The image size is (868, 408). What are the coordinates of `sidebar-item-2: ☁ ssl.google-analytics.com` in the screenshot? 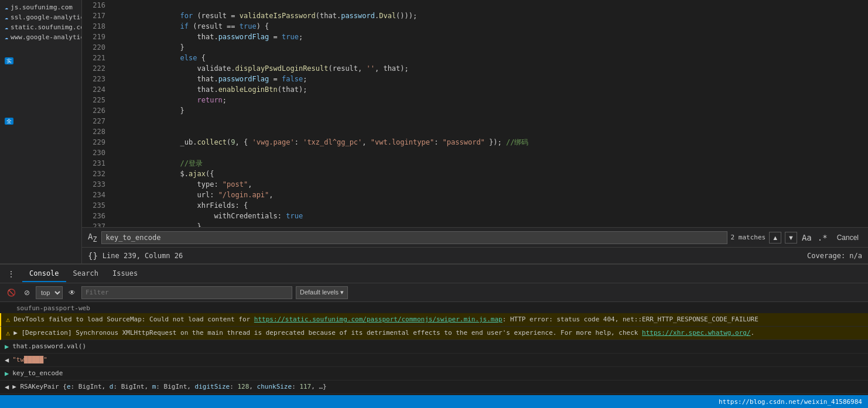 It's located at (41, 18).